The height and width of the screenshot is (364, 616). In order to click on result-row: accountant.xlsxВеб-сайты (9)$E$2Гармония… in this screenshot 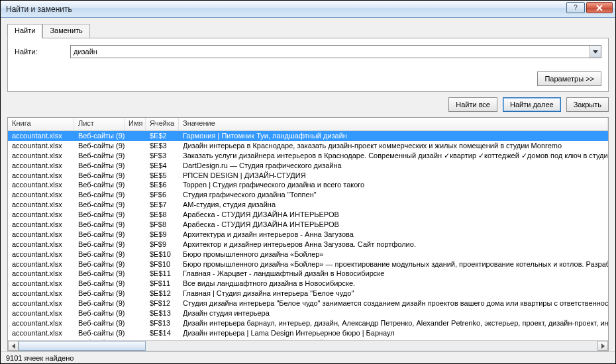, I will do `click(308, 136)`.